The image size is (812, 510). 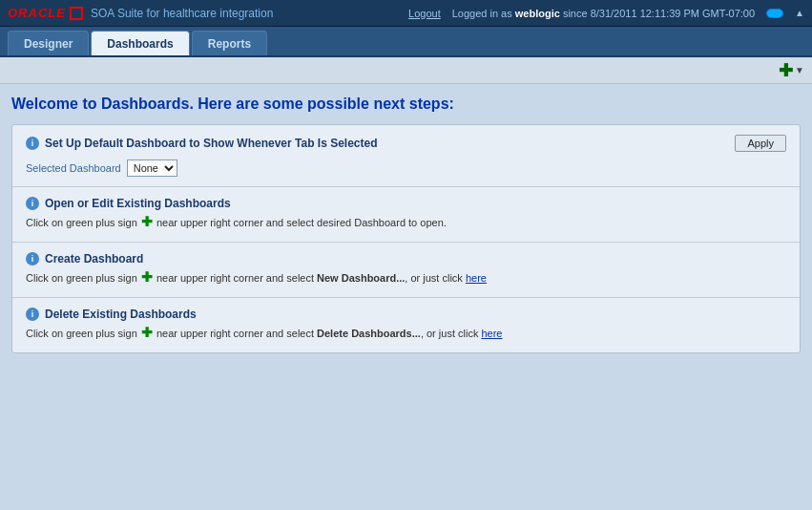 What do you see at coordinates (235, 333) in the screenshot?
I see `step4-desc-middle: near upper right corner and select` at bounding box center [235, 333].